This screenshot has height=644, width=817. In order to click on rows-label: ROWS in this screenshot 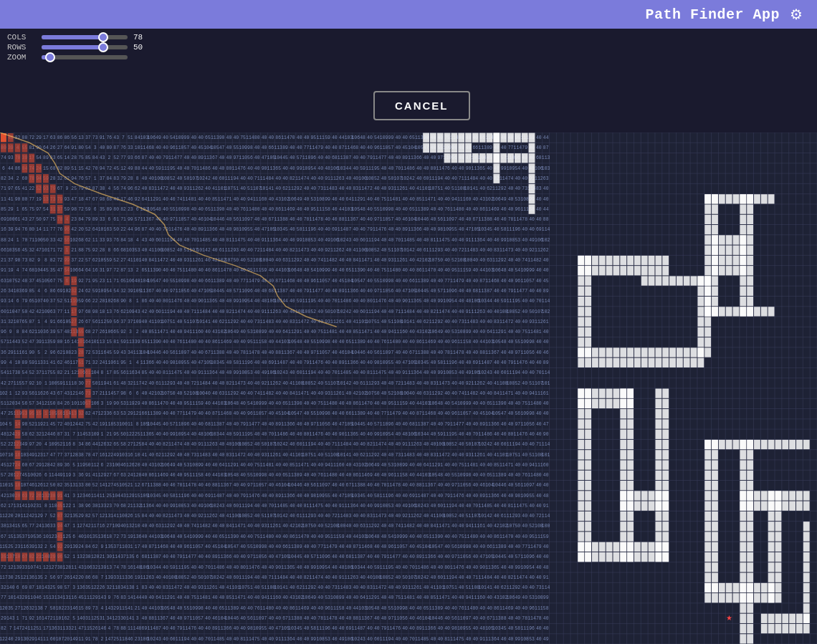, I will do `click(22, 47)`.